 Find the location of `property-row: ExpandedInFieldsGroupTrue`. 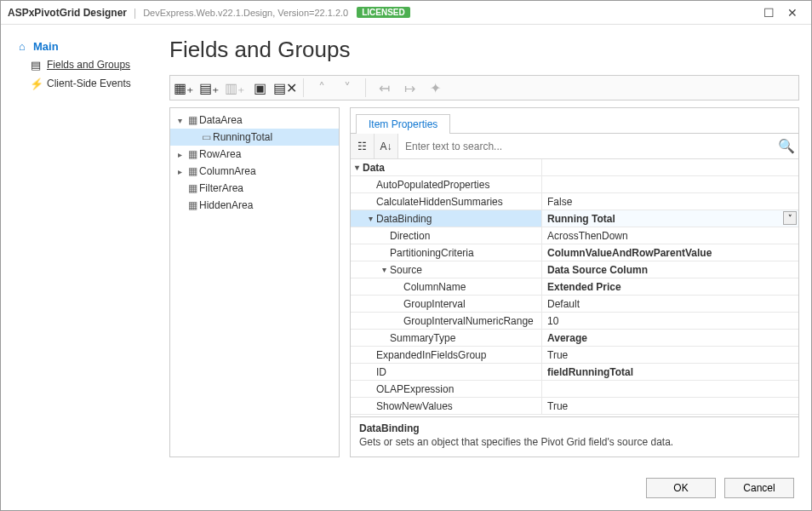

property-row: ExpandedInFieldsGroupTrue is located at coordinates (575, 355).